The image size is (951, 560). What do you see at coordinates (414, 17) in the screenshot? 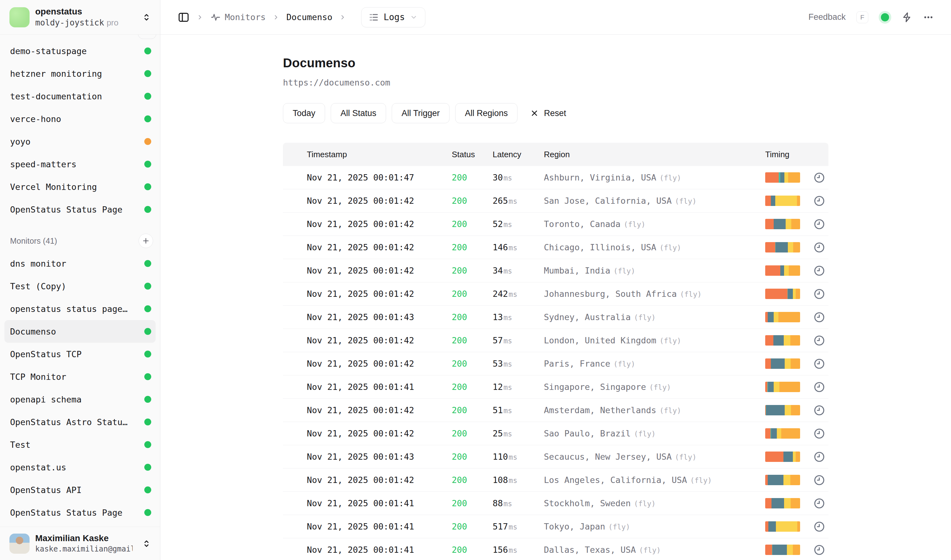
I see `chevron-down-icon` at bounding box center [414, 17].